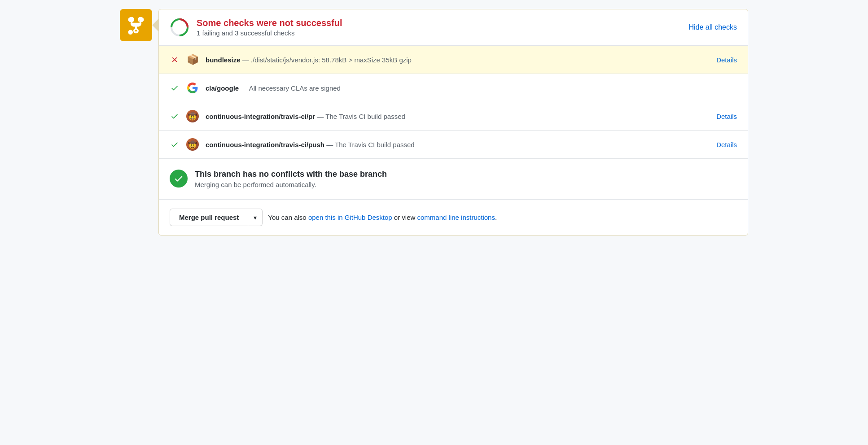 This screenshot has width=868, height=445. Describe the element at coordinates (255, 217) in the screenshot. I see `merge-dropdown-button: ▾` at that location.